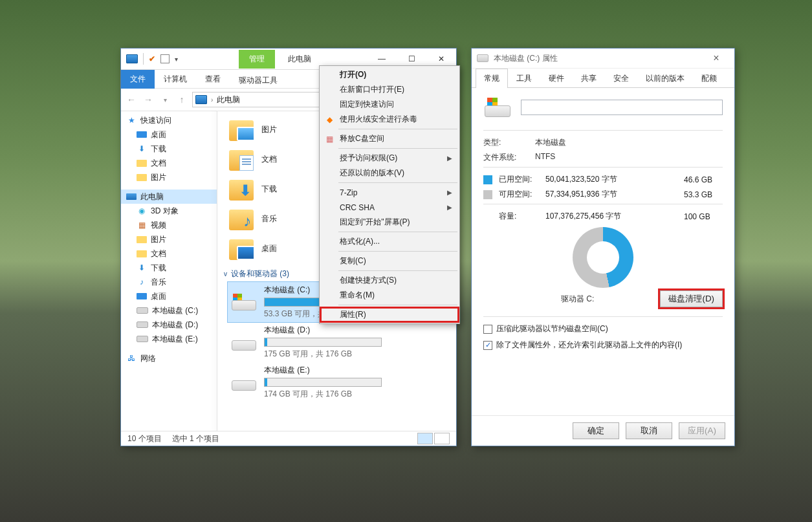 The image size is (812, 522). Describe the element at coordinates (142, 254) in the screenshot. I see `documents-icon` at that location.